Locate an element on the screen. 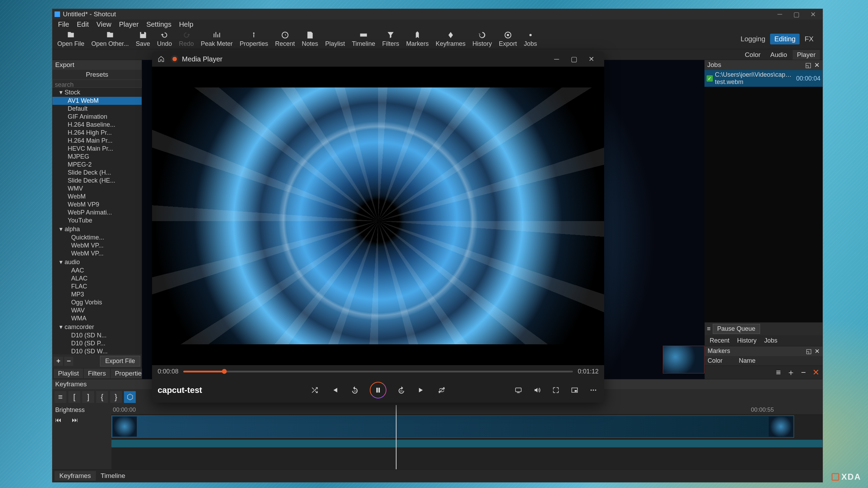 This screenshot has width=868, height=488. mp-shuffle-button is located at coordinates (315, 390).